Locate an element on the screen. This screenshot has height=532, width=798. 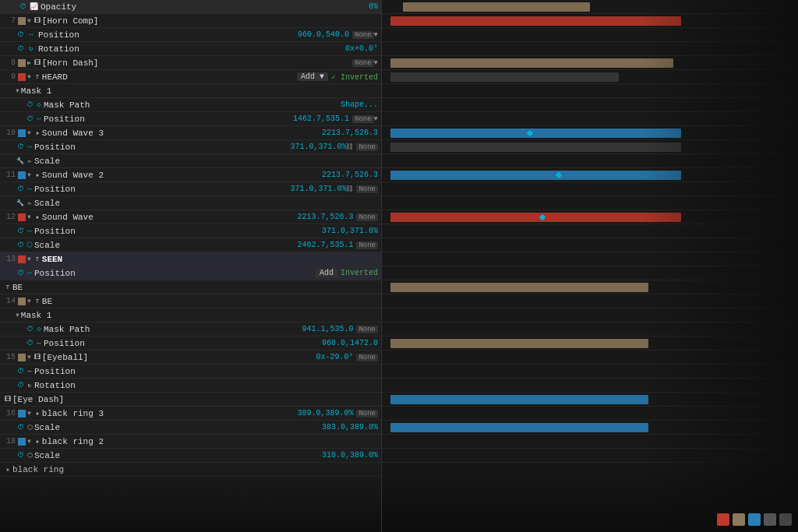
layer-value: 2213.7,526.3 is located at coordinates (350, 174).